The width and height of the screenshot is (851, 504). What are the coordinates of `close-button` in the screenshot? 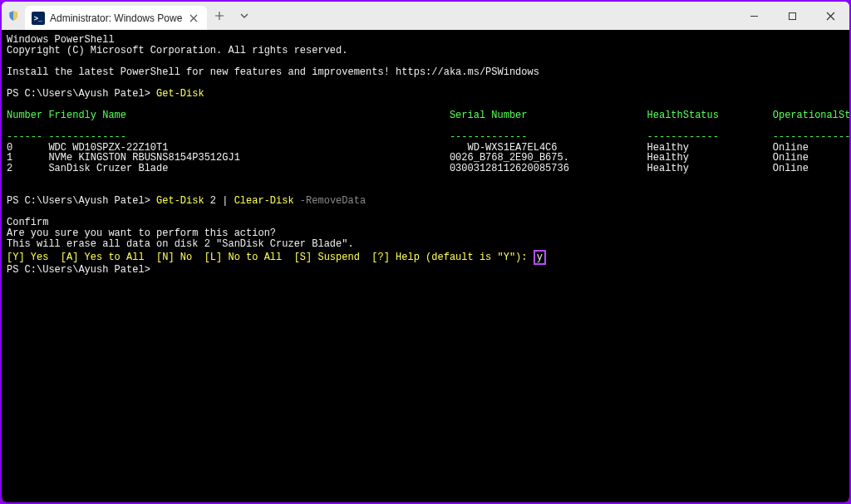 It's located at (830, 16).